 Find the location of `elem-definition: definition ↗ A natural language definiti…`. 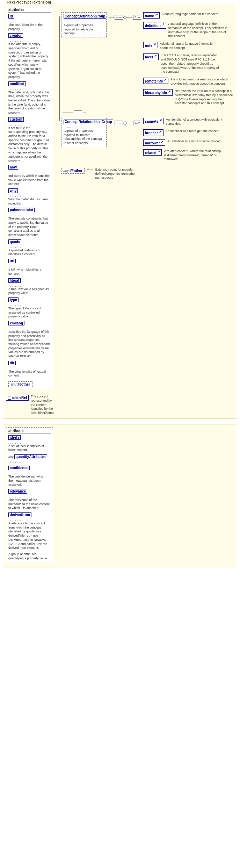

elem-definition: definition ↗ A natural language definiti… is located at coordinates (189, 30).